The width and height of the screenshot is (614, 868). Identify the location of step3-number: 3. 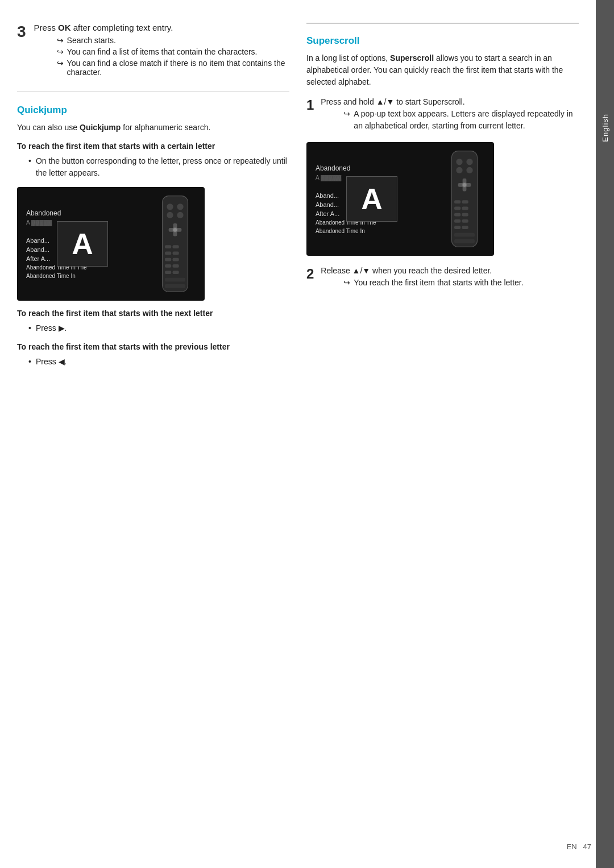
(22, 32).